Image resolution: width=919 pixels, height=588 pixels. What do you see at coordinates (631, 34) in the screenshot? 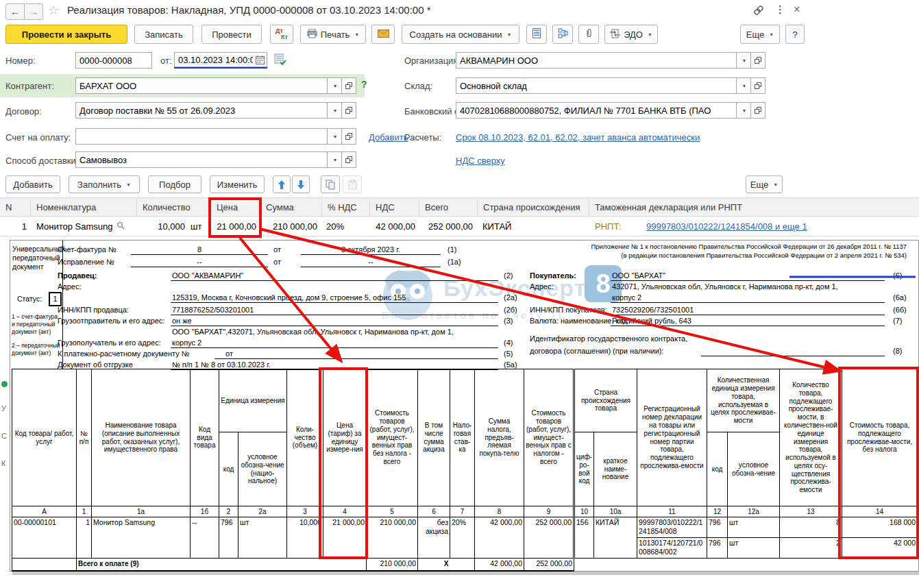
I see `edo-button: ЭДО ▼` at bounding box center [631, 34].